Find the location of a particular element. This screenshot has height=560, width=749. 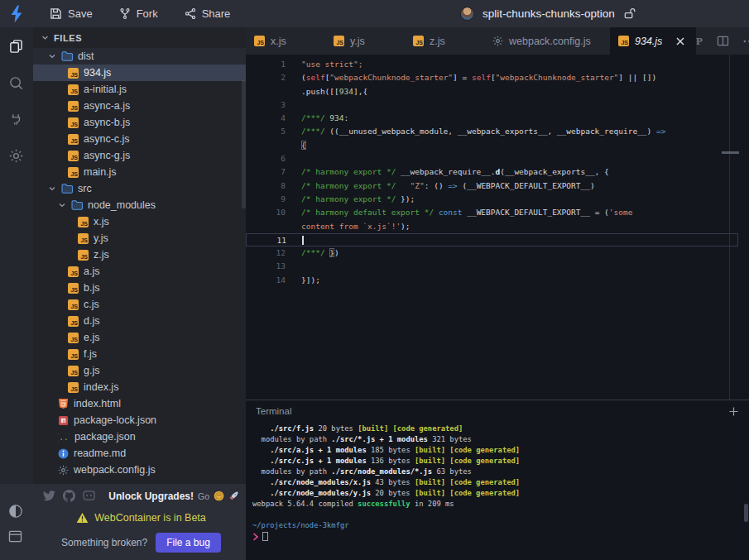

split-editor-icon is located at coordinates (723, 41).